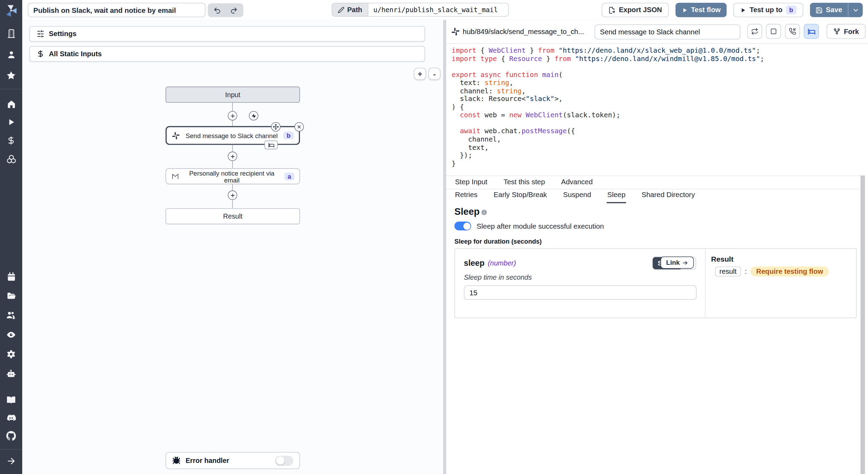  Describe the element at coordinates (471, 182) in the screenshot. I see `tab-step-input: Step Input` at that location.